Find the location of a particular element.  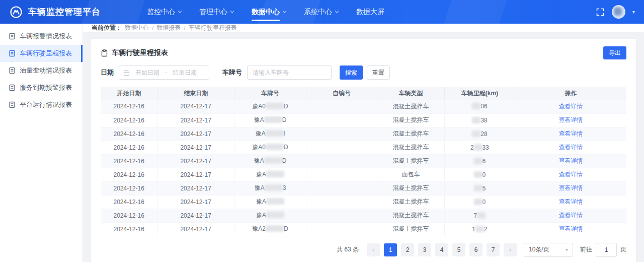

breadcrumb-prefix: 当前位置： is located at coordinates (107, 28).